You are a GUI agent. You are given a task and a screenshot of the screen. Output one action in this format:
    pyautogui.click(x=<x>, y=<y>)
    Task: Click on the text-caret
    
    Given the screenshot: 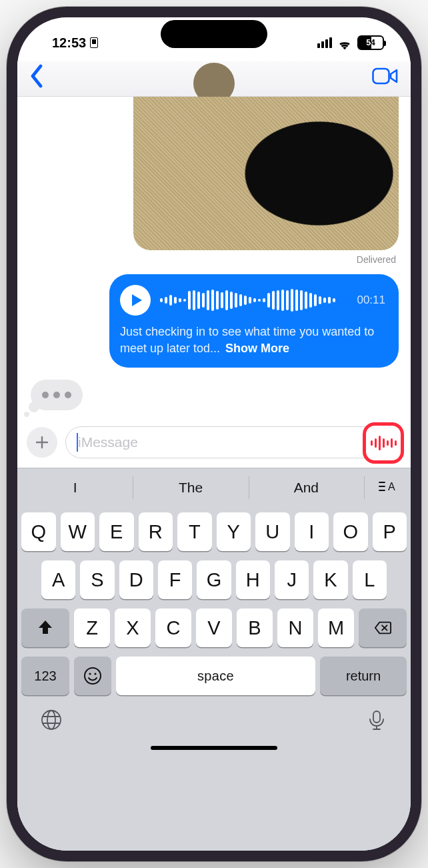 What is the action you would take?
    pyautogui.click(x=77, y=442)
    